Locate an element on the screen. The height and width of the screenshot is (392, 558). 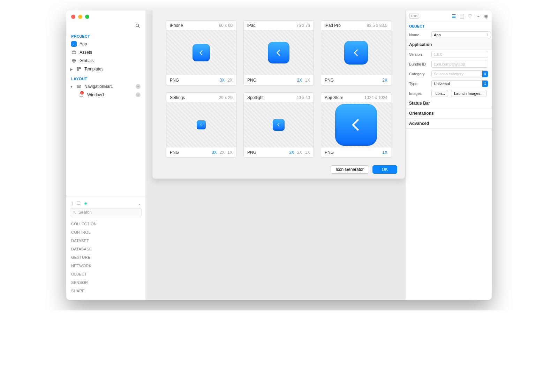
zoom-window-button is located at coordinates (87, 17).